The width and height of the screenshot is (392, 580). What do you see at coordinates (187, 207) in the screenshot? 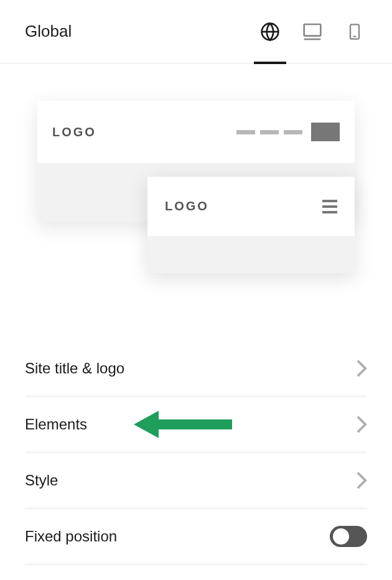
I see `mobile-logo-placeholder: LOGO` at bounding box center [187, 207].